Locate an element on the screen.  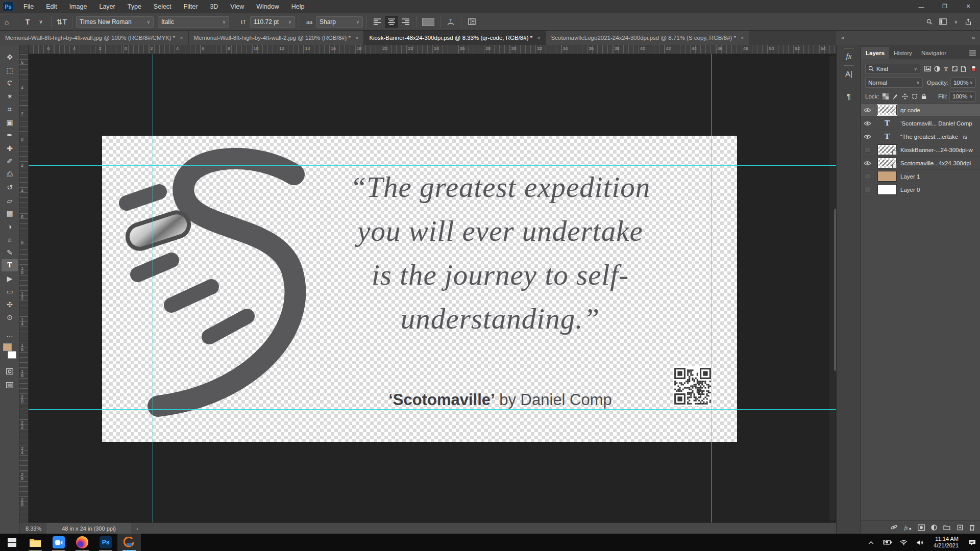
vertical-scrollbar is located at coordinates (832, 288).